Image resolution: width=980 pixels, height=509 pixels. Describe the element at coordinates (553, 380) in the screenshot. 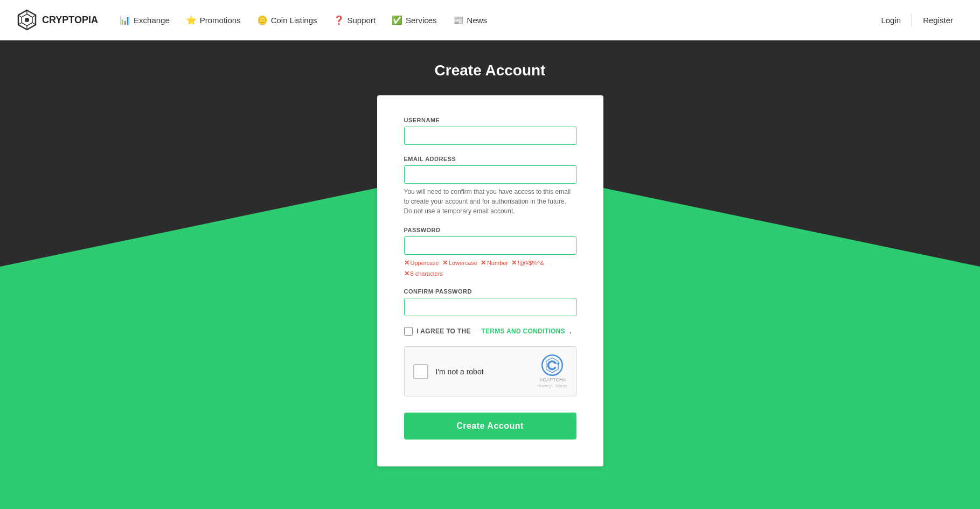

I see `recaptcha-brand-label: reCAPTCHA` at that location.